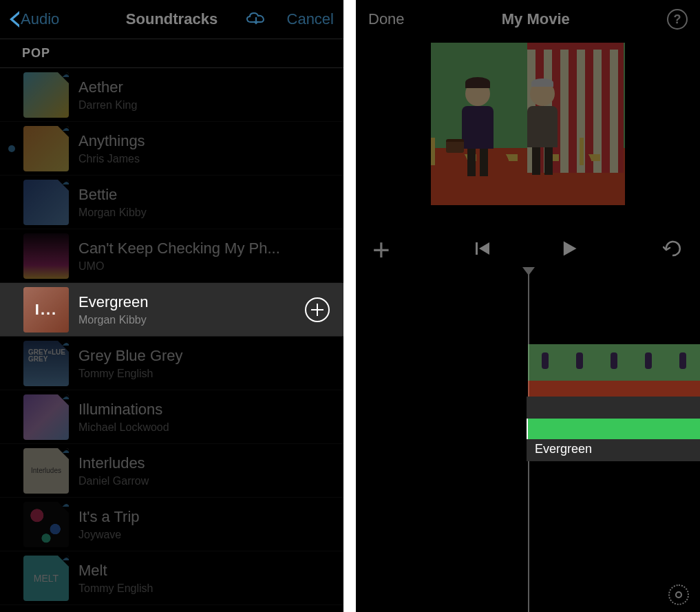 This screenshot has width=700, height=612. I want to click on track-meta: Can't Keep Checking My Ph...UMO, so click(204, 256).